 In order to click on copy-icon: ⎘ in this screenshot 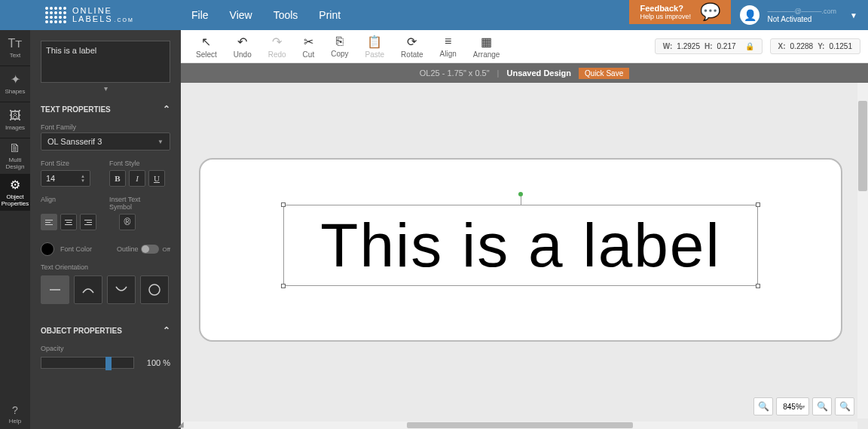, I will do `click(340, 41)`.